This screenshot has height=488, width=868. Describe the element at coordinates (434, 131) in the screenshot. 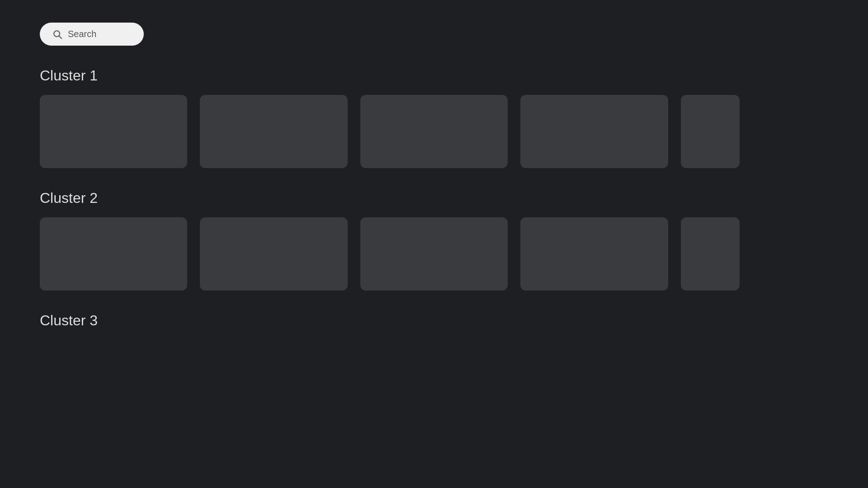

I see `cluster-1-row` at that location.